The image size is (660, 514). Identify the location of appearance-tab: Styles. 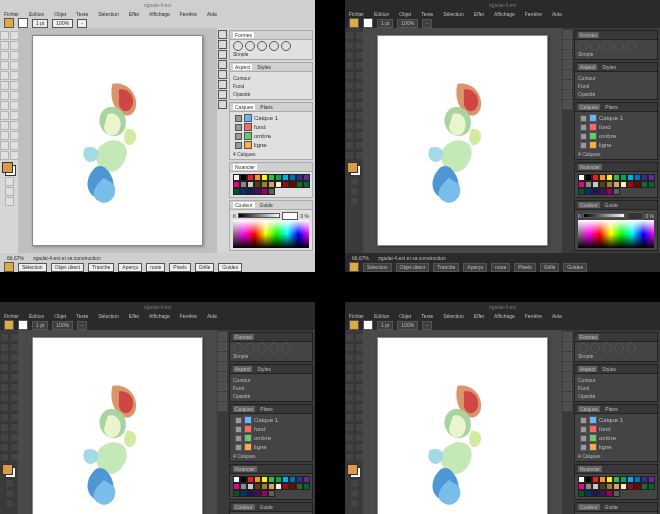
(609, 369).